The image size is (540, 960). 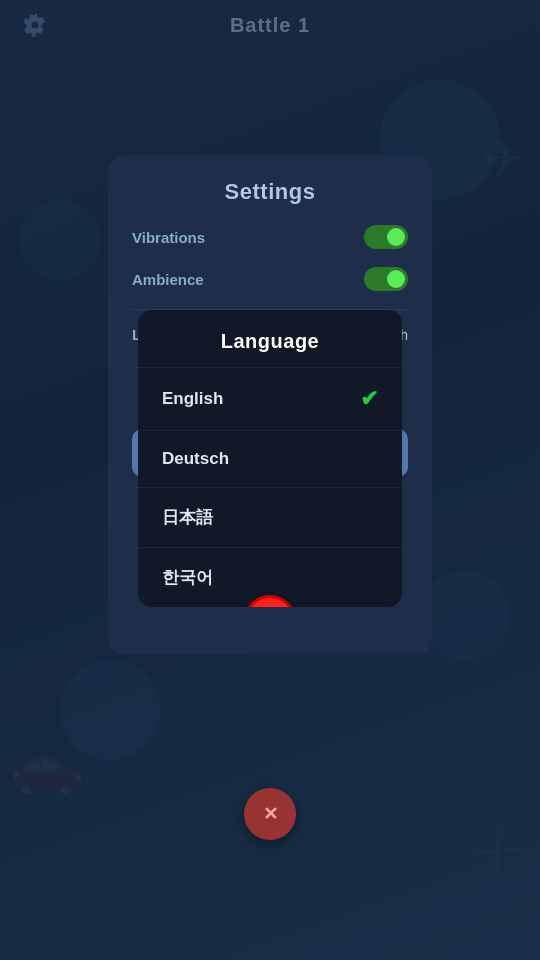 What do you see at coordinates (270, 458) in the screenshot?
I see `language-option-deutsch: Deutsch` at bounding box center [270, 458].